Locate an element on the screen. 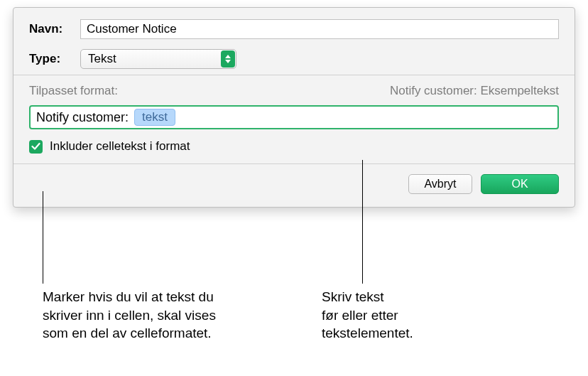  format-field: Notify customer: tekst is located at coordinates (294, 117).